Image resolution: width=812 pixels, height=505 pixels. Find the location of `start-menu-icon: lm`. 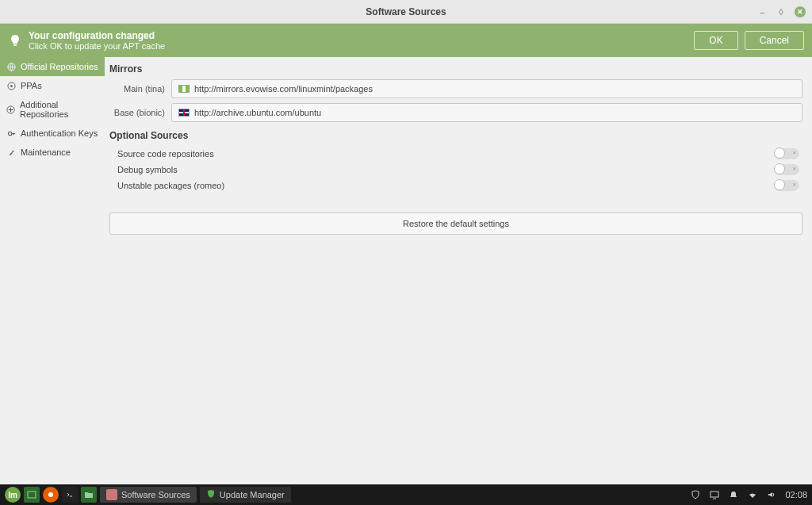

start-menu-icon: lm is located at coordinates (13, 495).